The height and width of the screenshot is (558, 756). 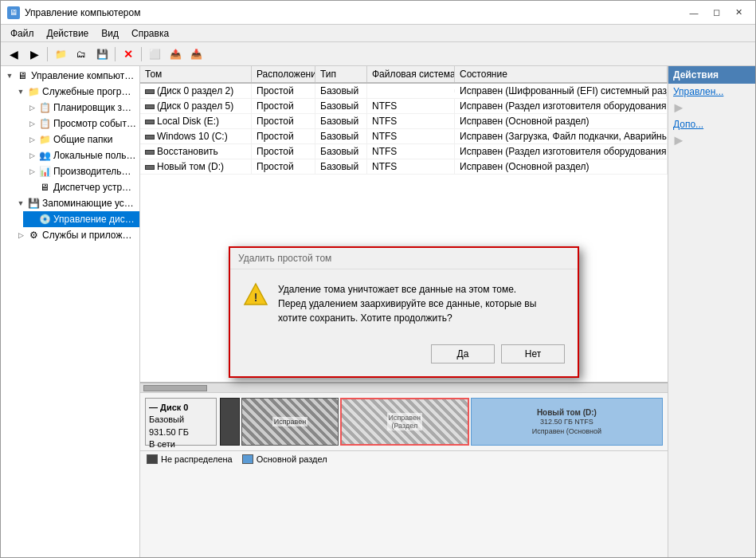 What do you see at coordinates (407, 318) in the screenshot?
I see `dialog-message-line3: хотите сохранить. Хотите продолжить?` at bounding box center [407, 318].